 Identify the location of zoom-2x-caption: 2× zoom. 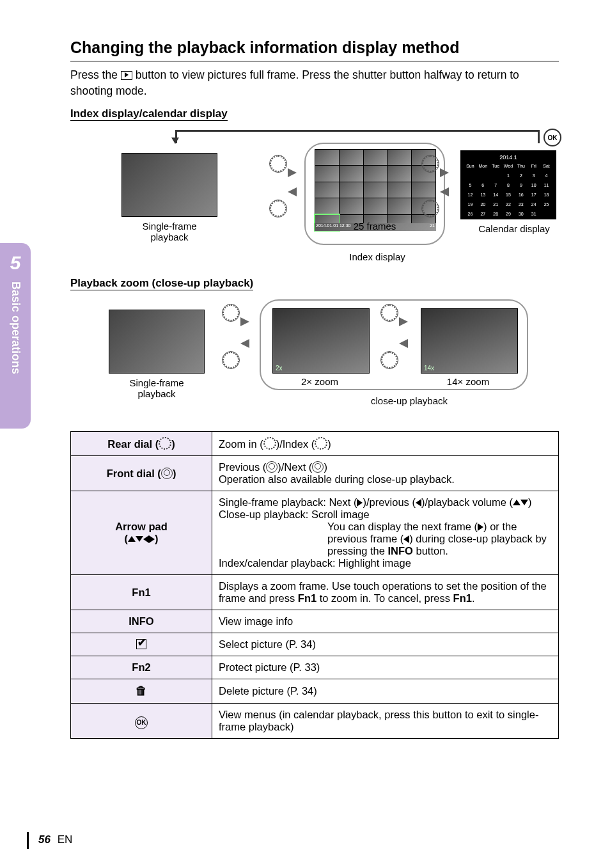
(320, 381).